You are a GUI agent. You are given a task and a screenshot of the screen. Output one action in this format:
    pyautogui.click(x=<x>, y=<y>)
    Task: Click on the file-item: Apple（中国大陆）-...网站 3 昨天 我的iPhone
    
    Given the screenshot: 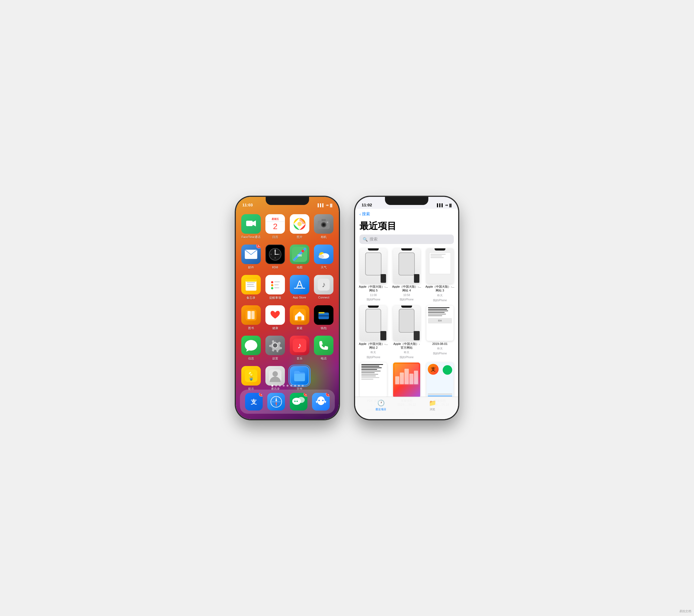 What is the action you would take?
    pyautogui.click(x=440, y=275)
    